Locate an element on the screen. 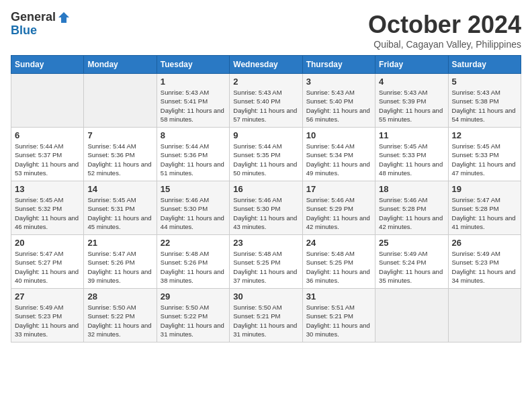 Image resolution: width=532 pixels, height=411 pixels. day-number: 12 is located at coordinates (485, 136).